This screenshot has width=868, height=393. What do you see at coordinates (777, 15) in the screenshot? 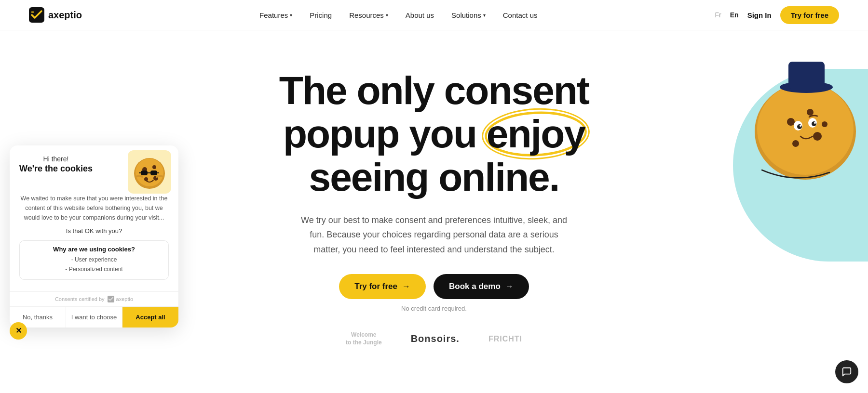
I see `nav-right: Fr En Sign In Try for free` at bounding box center [777, 15].